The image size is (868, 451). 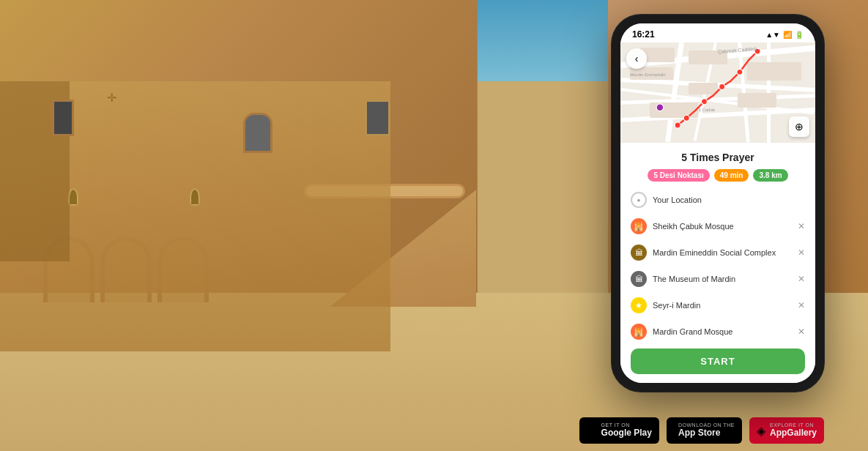 I want to click on map-area: Çakmak Caddesi Mardin Emineddin 1.Cadde …, so click(x=718, y=92).